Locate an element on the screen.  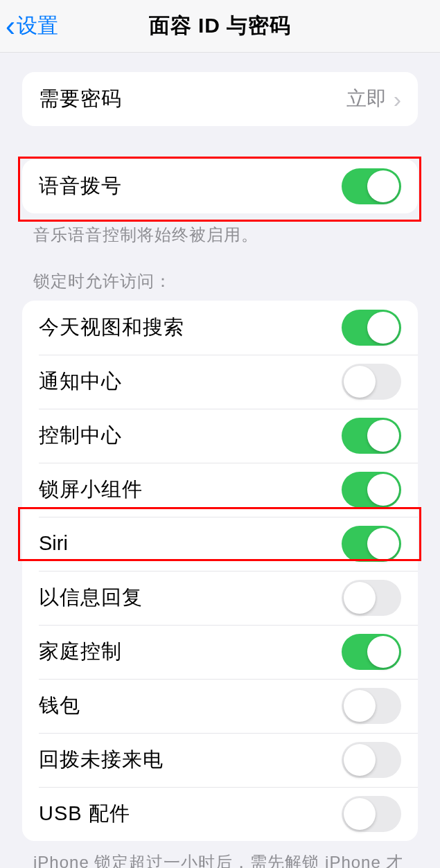
chevron-right-icon: › is located at coordinates (398, 99).